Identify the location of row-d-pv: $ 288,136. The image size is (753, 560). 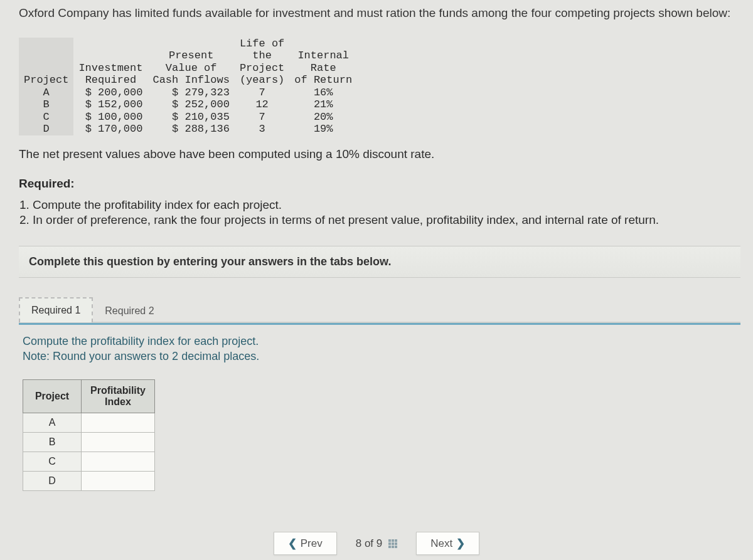
(191, 129).